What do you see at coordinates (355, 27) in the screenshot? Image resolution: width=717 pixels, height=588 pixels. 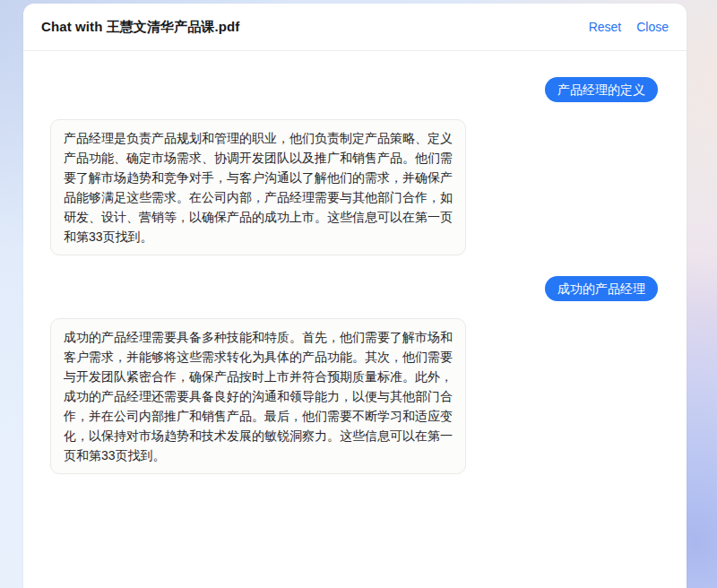 I see `dialog-header: Chat with 王慧文清华产品课.pdf Reset Close` at bounding box center [355, 27].